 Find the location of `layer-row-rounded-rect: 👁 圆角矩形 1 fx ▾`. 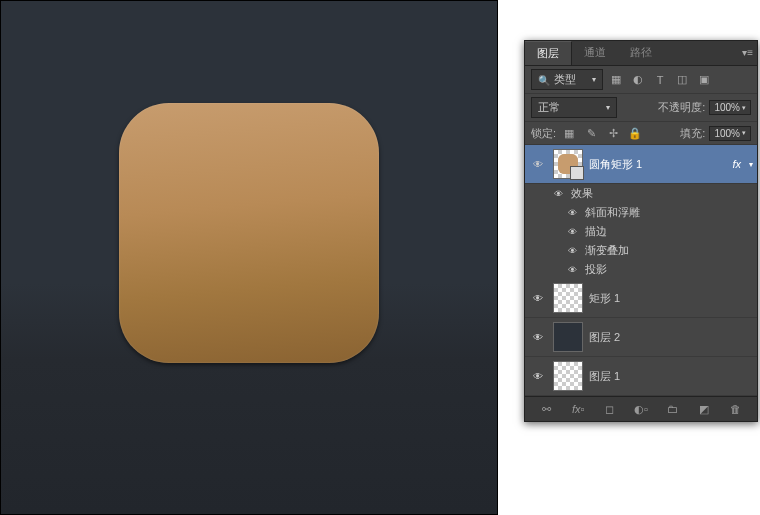

layer-row-rounded-rect: 👁 圆角矩形 1 fx ▾ is located at coordinates (641, 164).